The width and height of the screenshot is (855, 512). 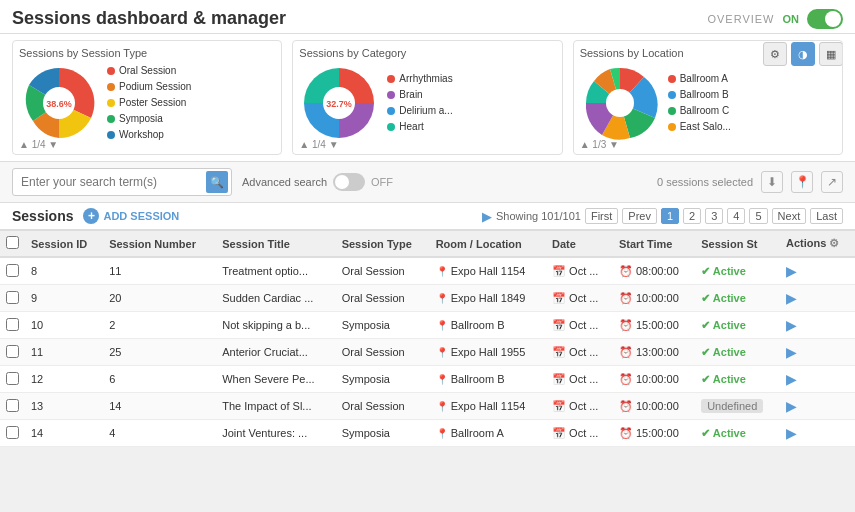 What do you see at coordinates (342, 182) in the screenshot?
I see `adv-toggle-knob` at bounding box center [342, 182].